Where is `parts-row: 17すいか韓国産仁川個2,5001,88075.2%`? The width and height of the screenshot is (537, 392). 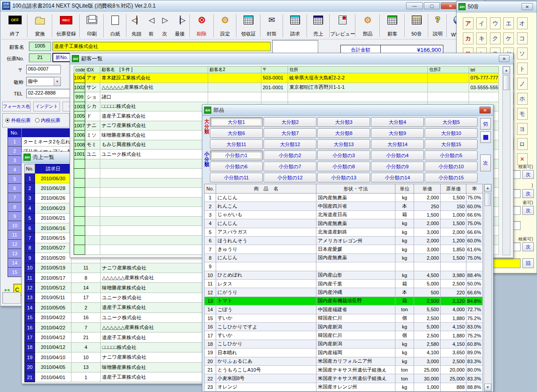
parts-row: 17すいか韓国産仁川個2,5001,88075.2% is located at coordinates (344, 336).